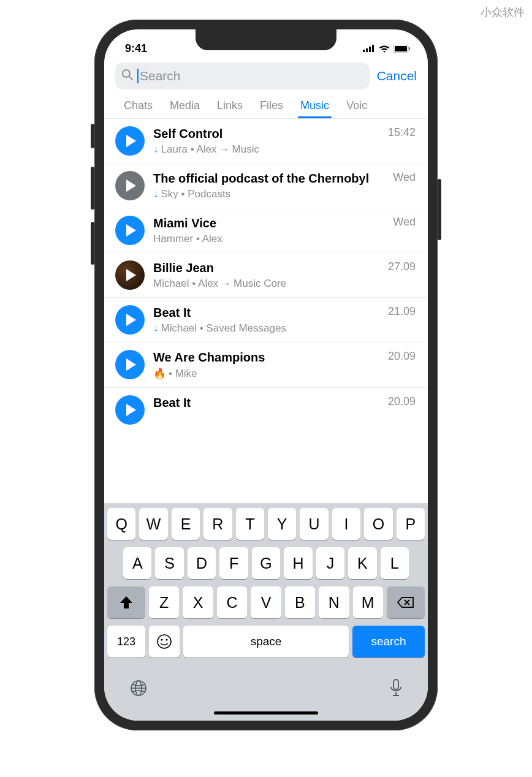 Image resolution: width=532 pixels, height=777 pixels. Describe the element at coordinates (226, 284) in the screenshot. I see `forward-icon: →` at that location.